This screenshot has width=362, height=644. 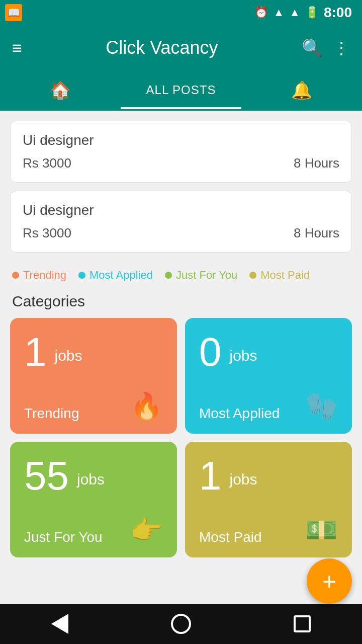 I want to click on battery-icon: 🔋, so click(x=312, y=13).